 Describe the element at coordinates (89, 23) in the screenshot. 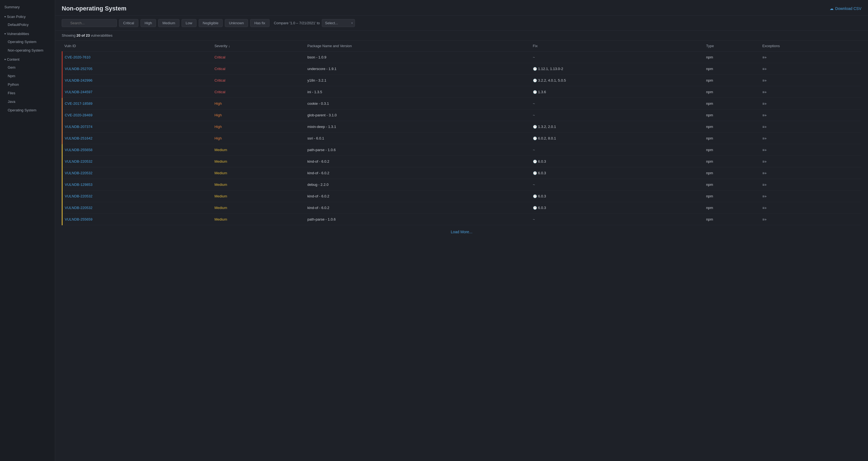

I see `search-wrapper: 🔍` at that location.